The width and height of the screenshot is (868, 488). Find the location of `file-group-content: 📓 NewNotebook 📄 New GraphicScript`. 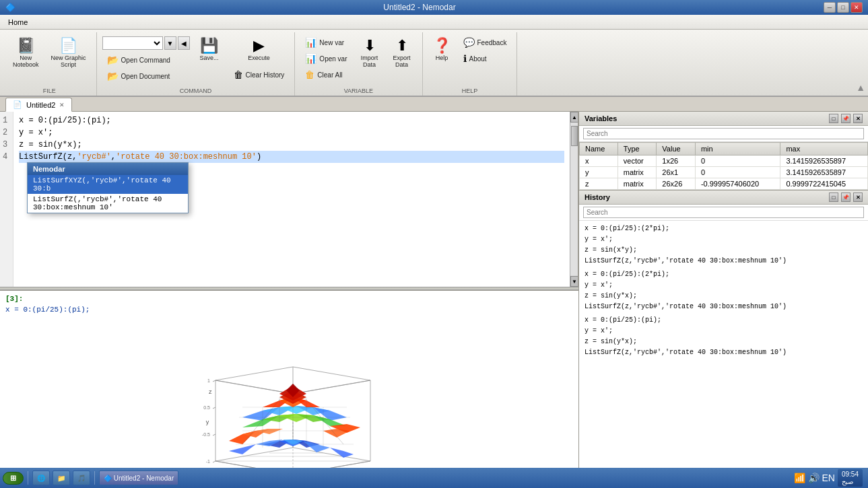

file-group-content: 📓 NewNotebook 📄 New GraphicScript is located at coordinates (50, 61).